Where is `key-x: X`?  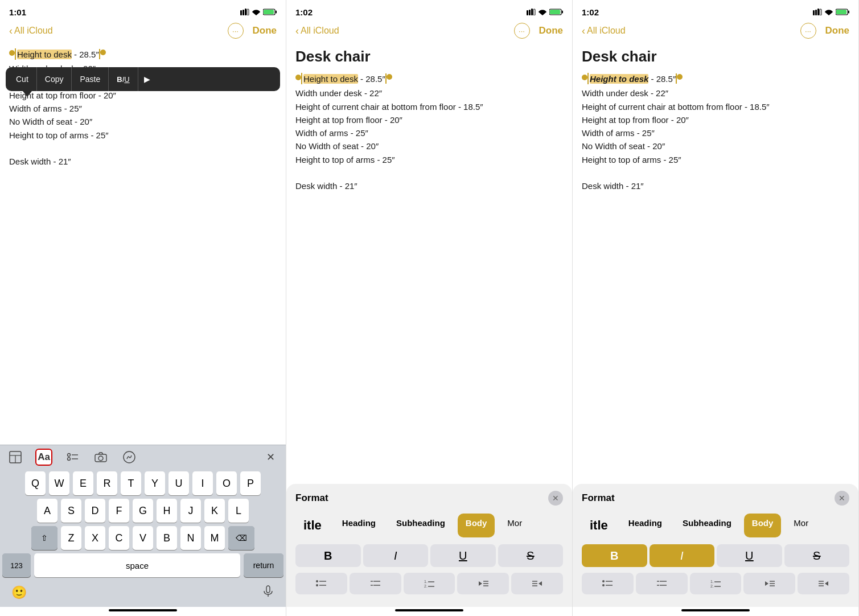
key-x: X is located at coordinates (95, 538).